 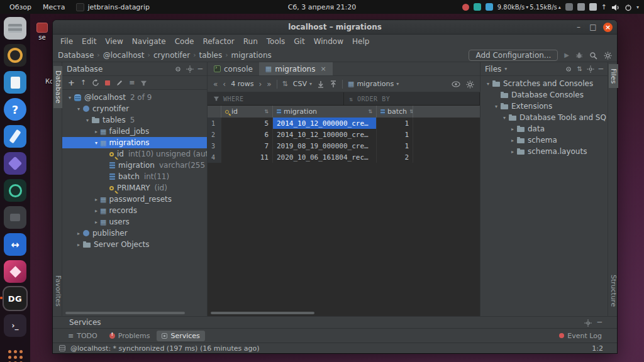 I want to click on terminal-icon, so click(x=15, y=326).